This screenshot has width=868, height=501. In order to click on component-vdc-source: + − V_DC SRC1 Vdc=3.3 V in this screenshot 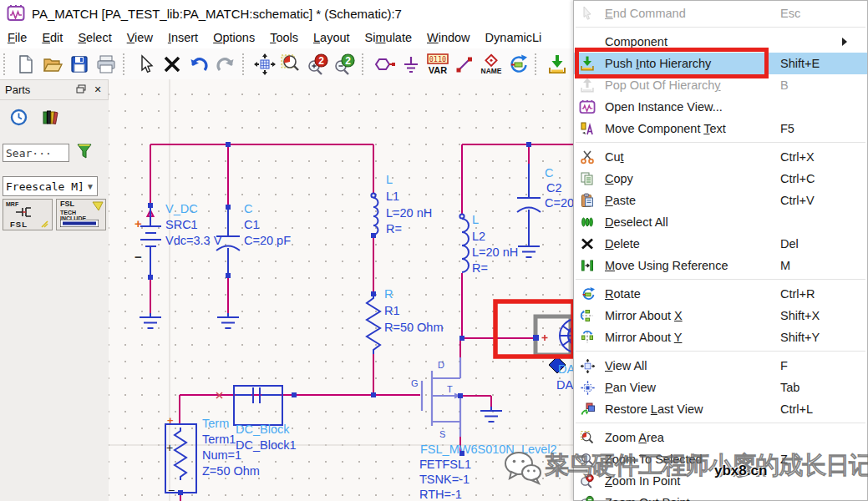, I will do `click(179, 240)`.